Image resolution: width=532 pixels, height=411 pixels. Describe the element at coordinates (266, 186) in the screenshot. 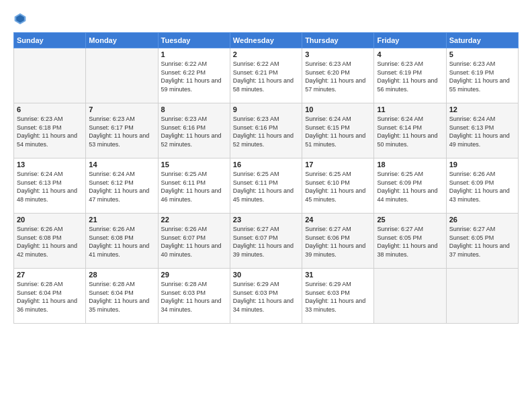

I see `calendar-cell: 16Sunrise: 6:25 AMSunset: 6:11 PMDayligh…` at that location.